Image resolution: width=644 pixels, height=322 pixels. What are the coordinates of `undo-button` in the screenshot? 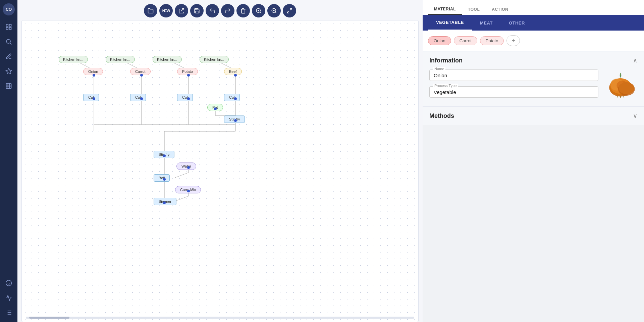 It's located at (212, 11).